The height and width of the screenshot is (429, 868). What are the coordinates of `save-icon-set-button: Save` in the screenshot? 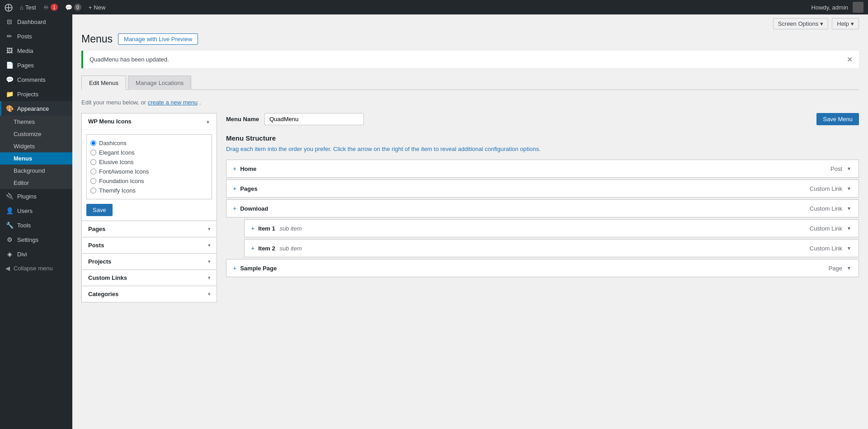 It's located at (99, 210).